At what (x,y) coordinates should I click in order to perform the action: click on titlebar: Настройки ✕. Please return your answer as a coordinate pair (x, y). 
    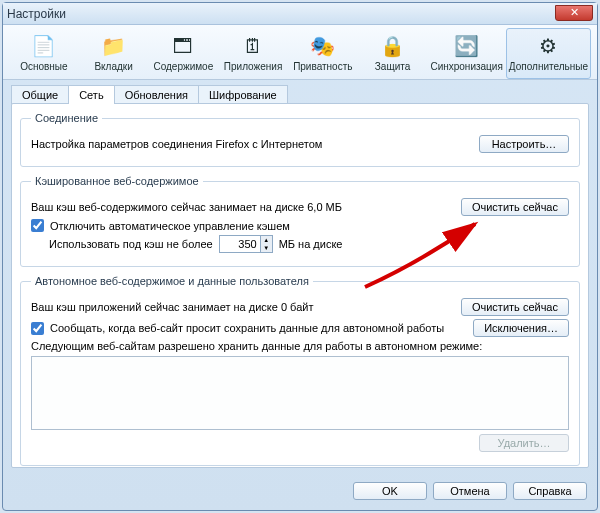
    Looking at the image, I should click on (300, 14).